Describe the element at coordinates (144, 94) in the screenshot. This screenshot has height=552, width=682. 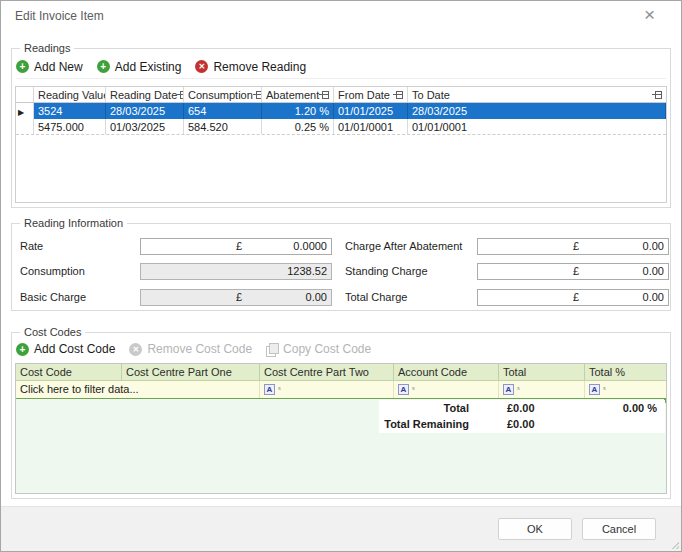
I see `column-label: Reading Date` at that location.